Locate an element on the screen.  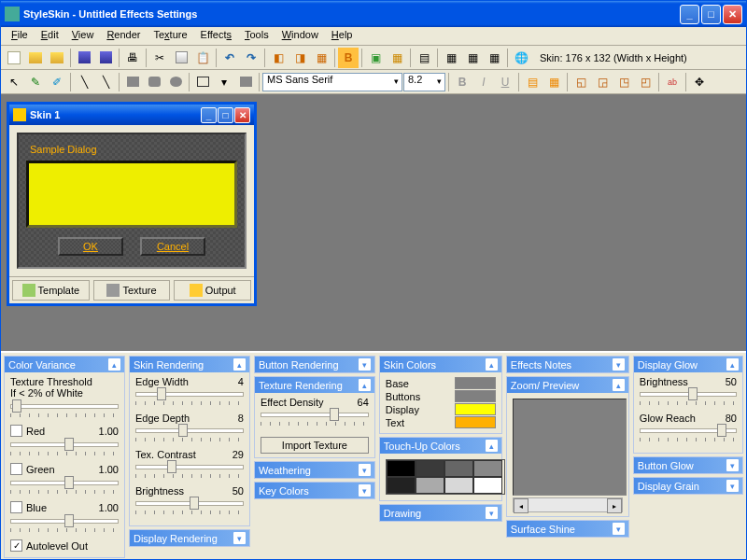
redo-button: ↷ is located at coordinates (251, 58).